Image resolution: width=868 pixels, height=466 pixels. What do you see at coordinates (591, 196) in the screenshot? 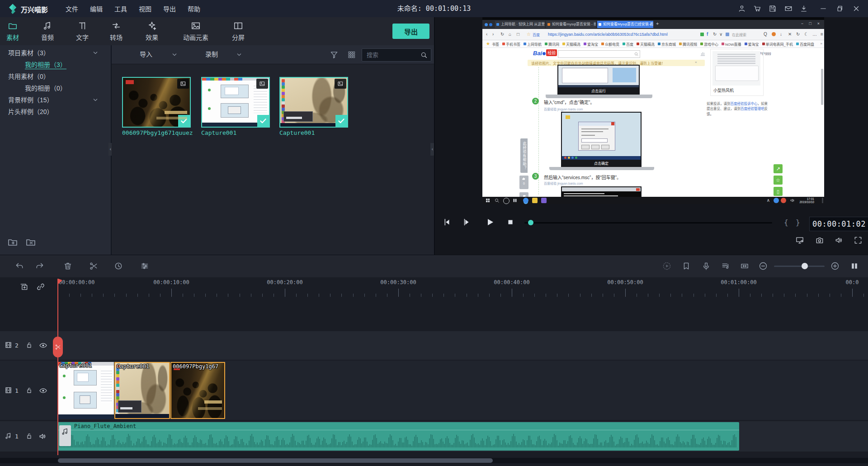
I see `cmd-text` at bounding box center [591, 196].